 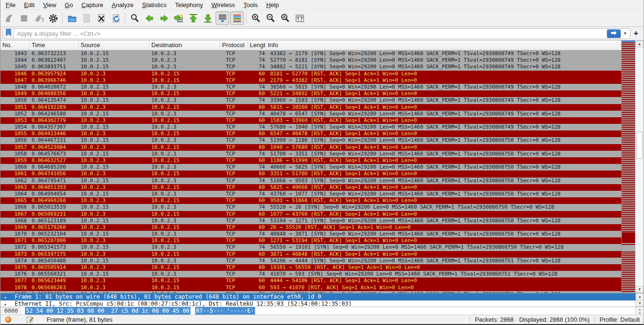 What do you see at coordinates (311, 214) in the screenshot?
I see `packet-row: 10670.06506923110.0.2.310.0.2.15TCP60107…` at bounding box center [311, 214].